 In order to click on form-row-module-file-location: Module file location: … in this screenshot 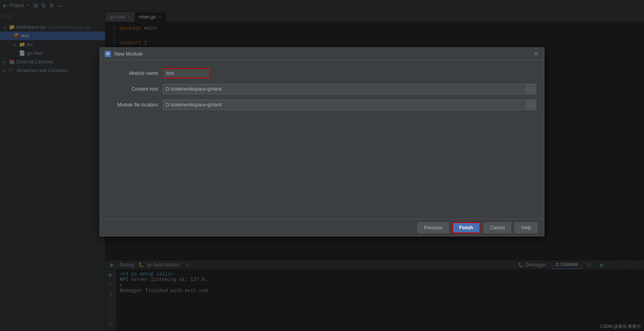, I will do `click(322, 105)`.